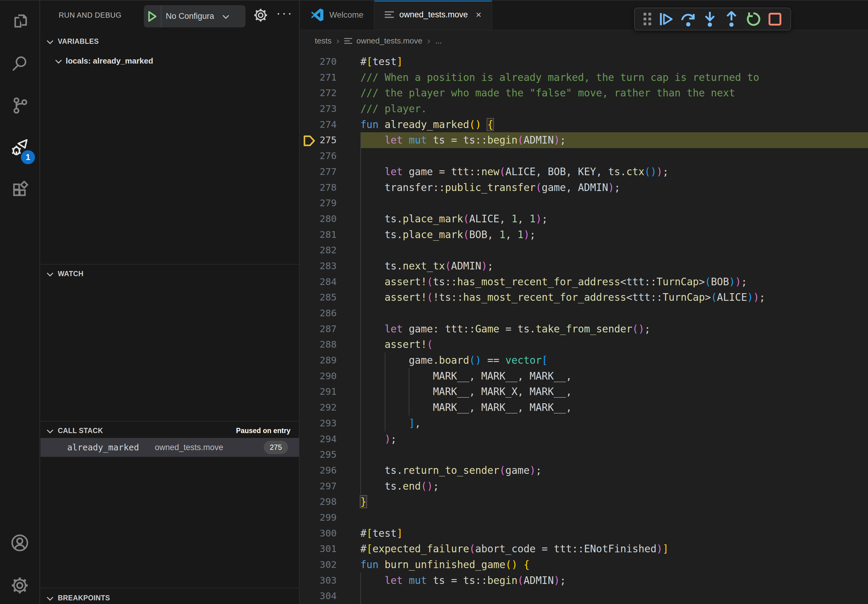 The width and height of the screenshot is (868, 604). I want to click on code-line-291: MARK__, MARK_X, MARK__,, so click(614, 392).